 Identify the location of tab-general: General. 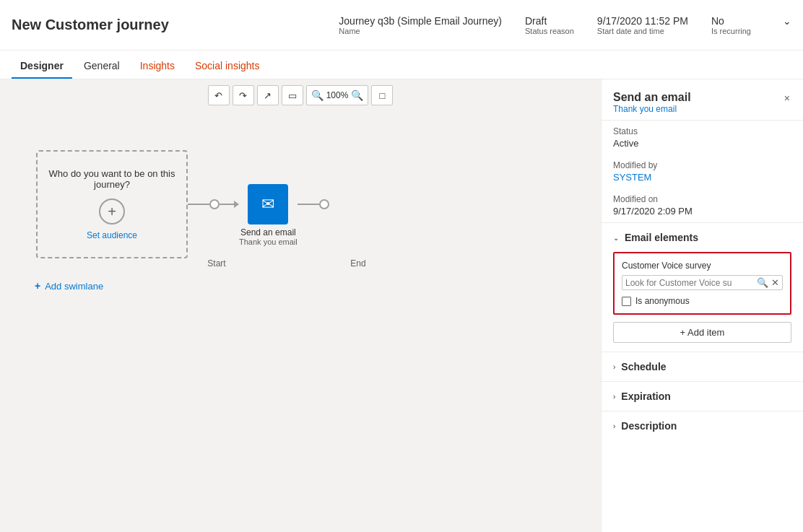
(102, 66).